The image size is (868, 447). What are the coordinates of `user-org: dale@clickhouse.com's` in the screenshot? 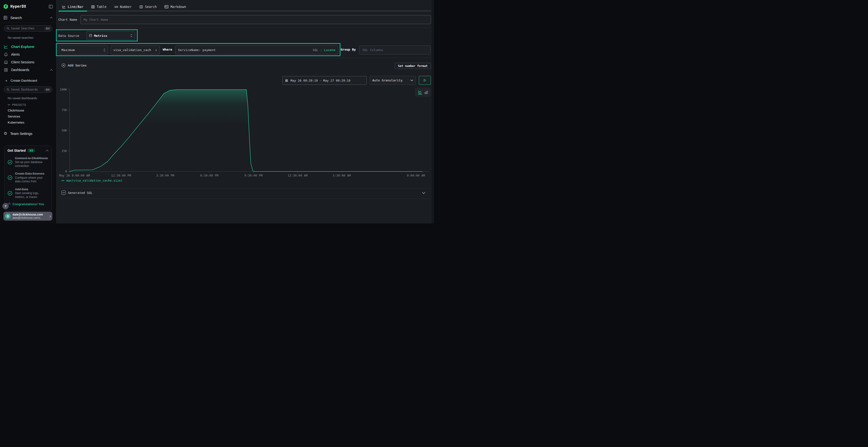 It's located at (30, 218).